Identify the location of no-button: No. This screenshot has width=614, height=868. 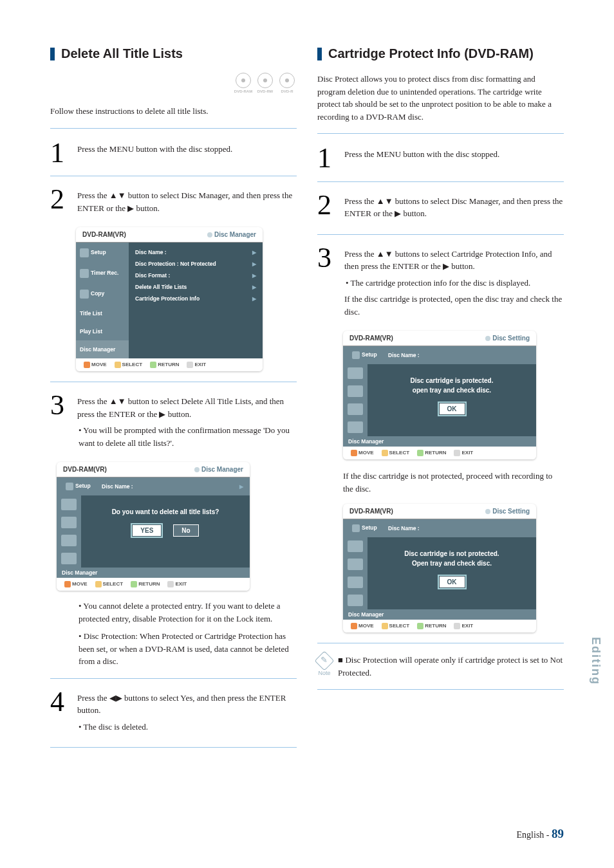
(185, 530).